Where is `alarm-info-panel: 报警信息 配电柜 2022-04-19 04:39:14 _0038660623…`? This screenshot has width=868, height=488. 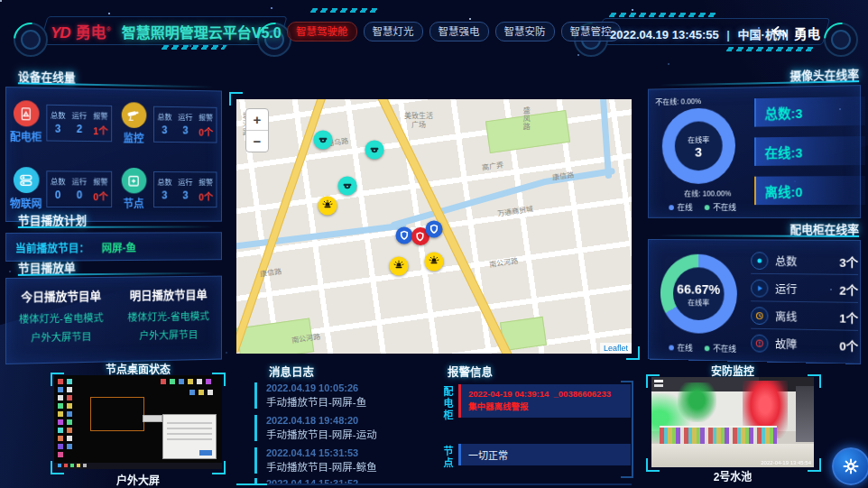 alarm-info-panel: 报警信息 配电柜 2022-04-19 04:39:14 _0038660623… is located at coordinates (538, 423).